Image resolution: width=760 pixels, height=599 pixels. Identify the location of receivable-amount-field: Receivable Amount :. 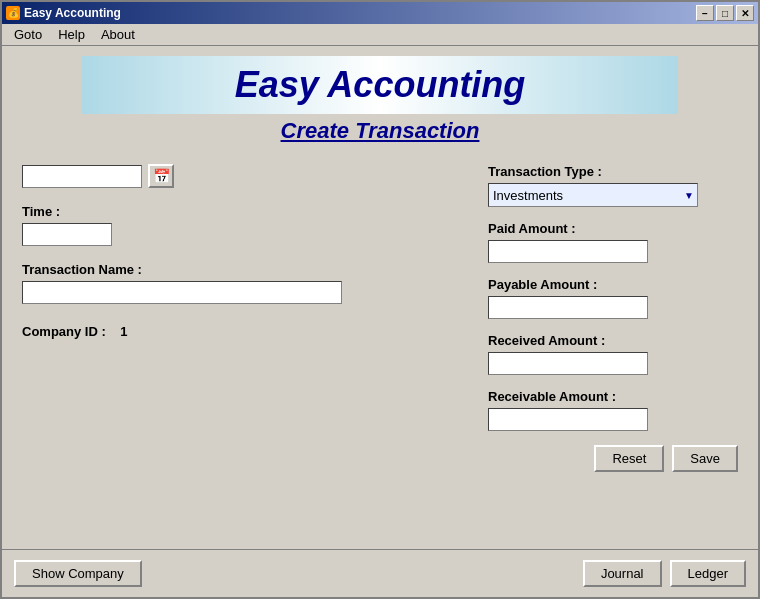
(613, 410).